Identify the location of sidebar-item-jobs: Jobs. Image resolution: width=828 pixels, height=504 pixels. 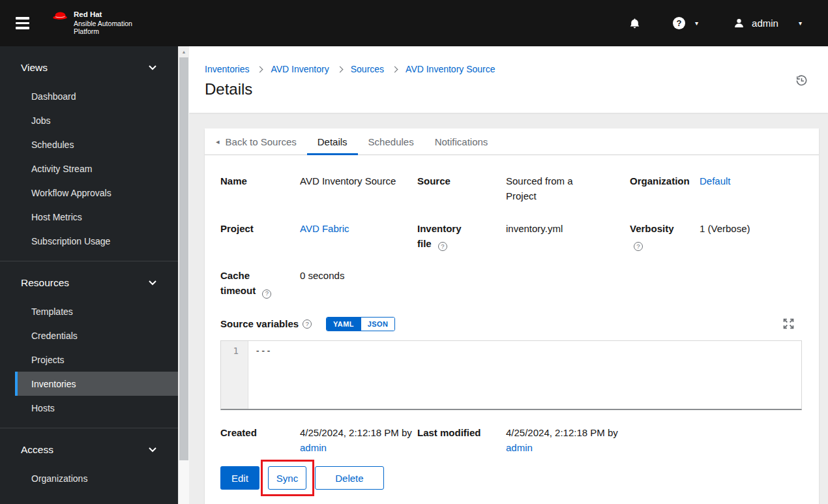
(96, 120).